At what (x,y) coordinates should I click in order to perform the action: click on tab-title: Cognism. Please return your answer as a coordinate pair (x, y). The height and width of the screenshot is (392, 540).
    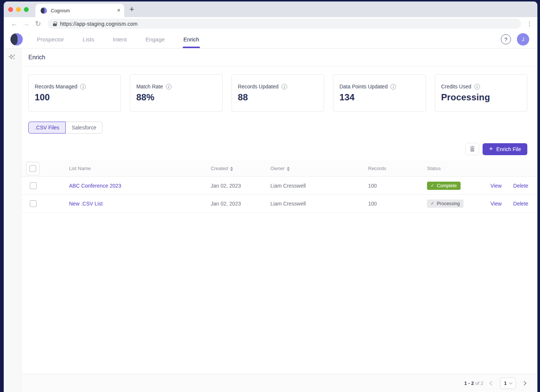
    Looking at the image, I should click on (82, 10).